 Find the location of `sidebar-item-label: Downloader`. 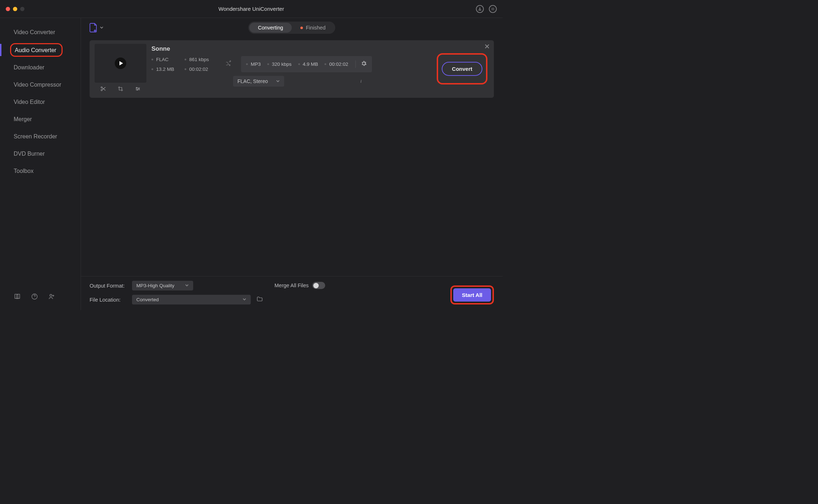

sidebar-item-label: Downloader is located at coordinates (29, 68).